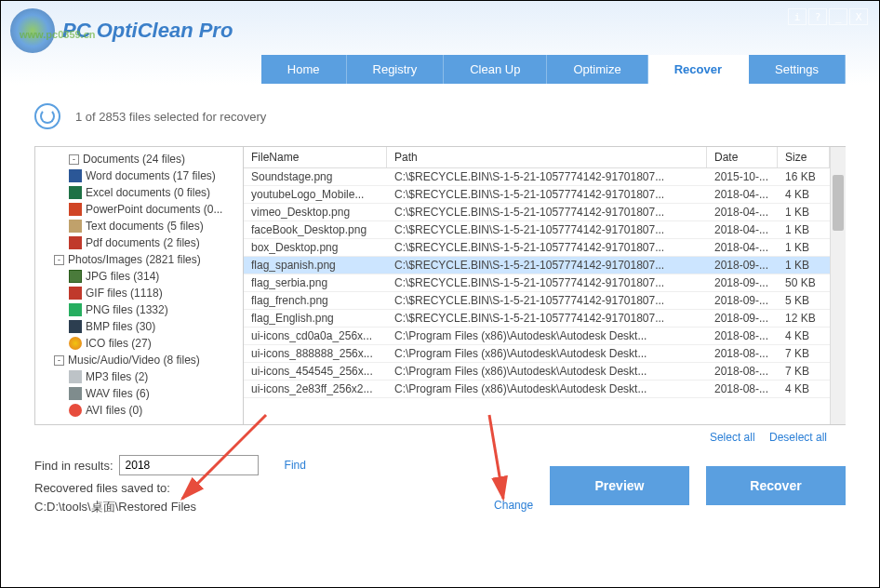 The image size is (880, 588). Describe the element at coordinates (140, 394) in the screenshot. I see `tree-item: WAV files (6)` at that location.